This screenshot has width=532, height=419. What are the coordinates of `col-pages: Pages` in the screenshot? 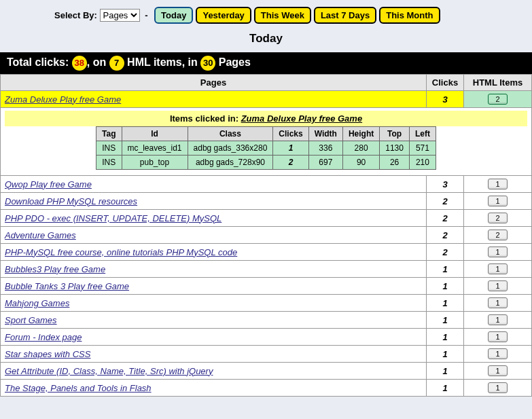 It's located at (213, 83).